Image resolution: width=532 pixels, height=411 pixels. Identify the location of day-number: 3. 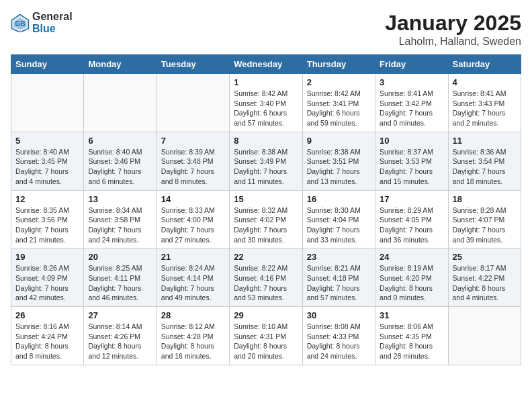
(411, 82).